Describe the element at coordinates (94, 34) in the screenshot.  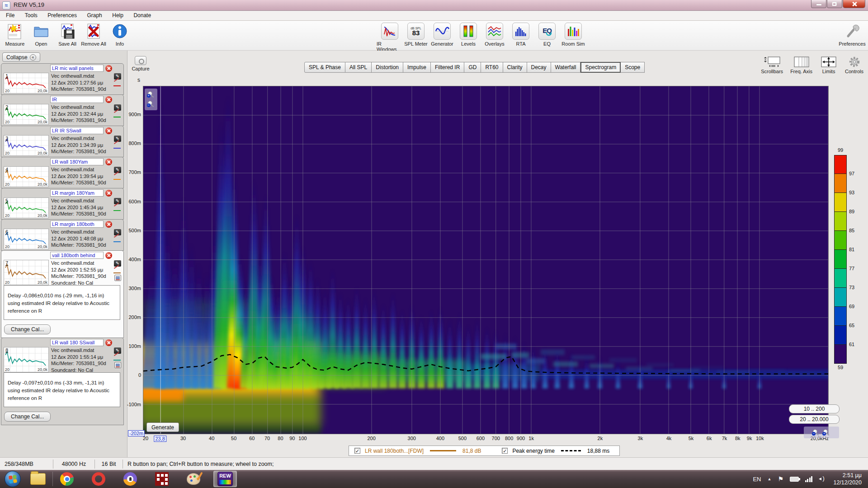
I see `remove-all-button: Remove All` at that location.